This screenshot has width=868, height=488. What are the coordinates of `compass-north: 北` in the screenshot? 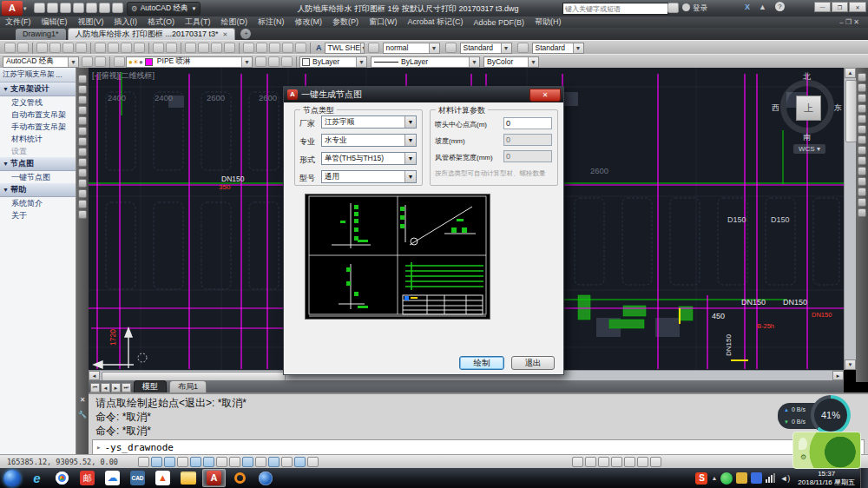 It's located at (807, 76).